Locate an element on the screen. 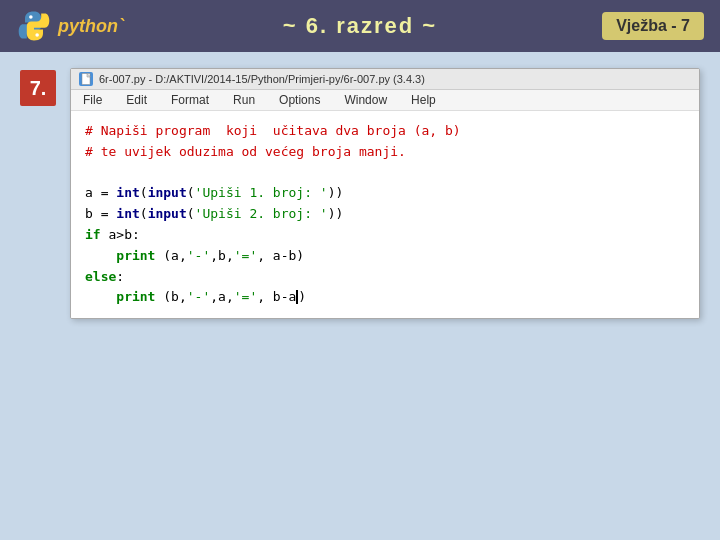 Image resolution: width=720 pixels, height=540 pixels. menu-edit: Edit is located at coordinates (136, 100).